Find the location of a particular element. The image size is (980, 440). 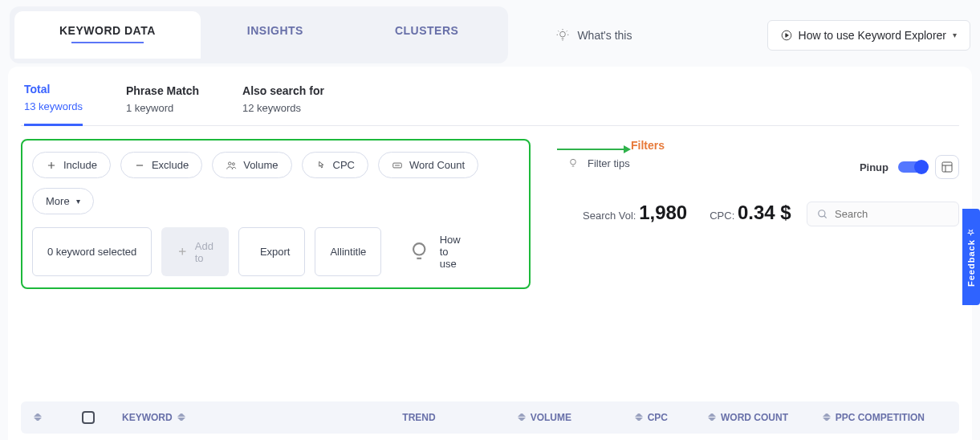

search-input is located at coordinates (887, 214).